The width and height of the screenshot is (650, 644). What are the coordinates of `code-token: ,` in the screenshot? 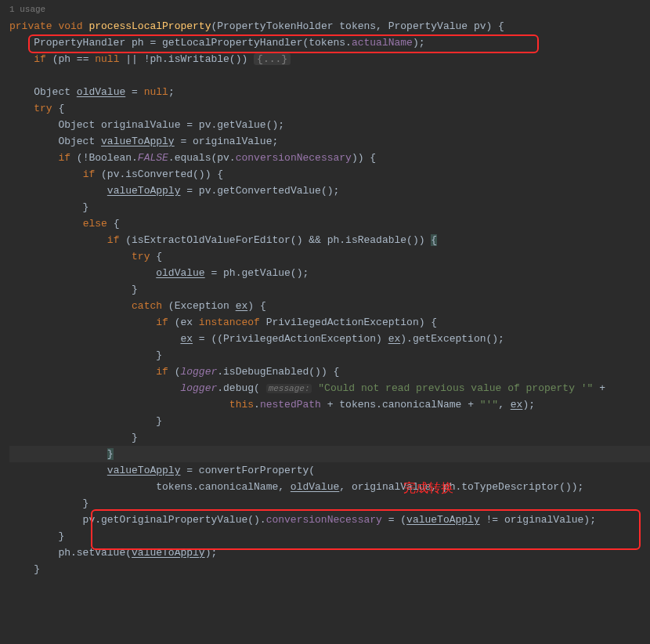 It's located at (504, 404).